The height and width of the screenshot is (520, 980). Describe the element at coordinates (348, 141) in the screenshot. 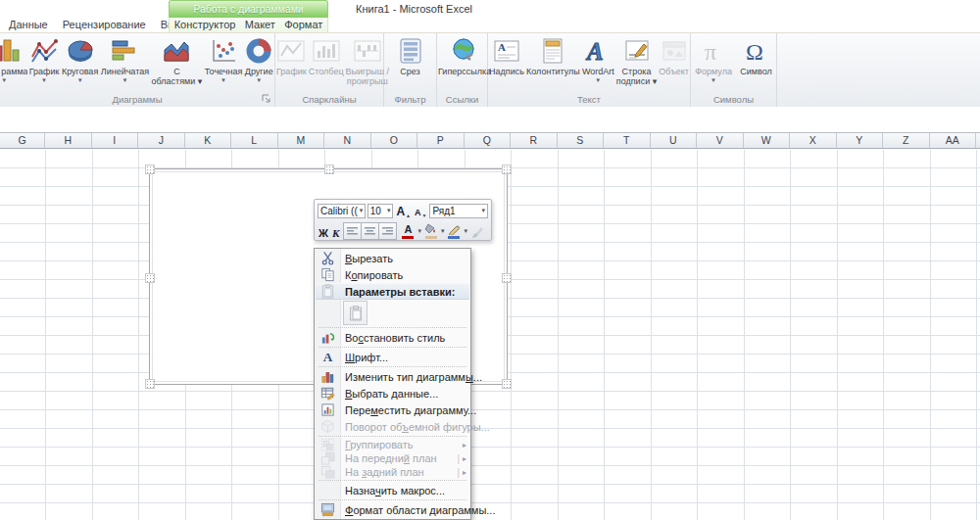

I see `column-header-N: N` at that location.